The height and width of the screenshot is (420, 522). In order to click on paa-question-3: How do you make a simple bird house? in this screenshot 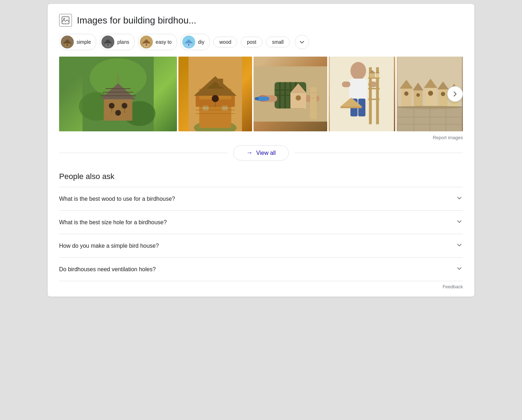, I will do `click(109, 246)`.